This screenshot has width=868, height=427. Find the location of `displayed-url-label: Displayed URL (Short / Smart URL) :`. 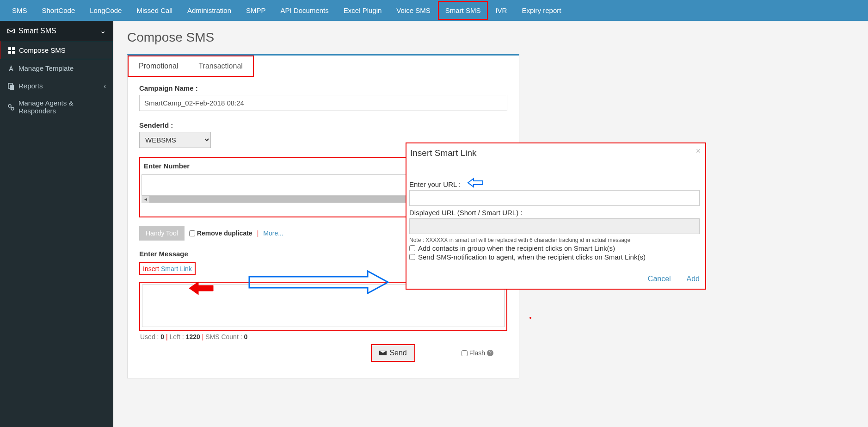

displayed-url-label: Displayed URL (Short / Smart URL) : is located at coordinates (466, 213).